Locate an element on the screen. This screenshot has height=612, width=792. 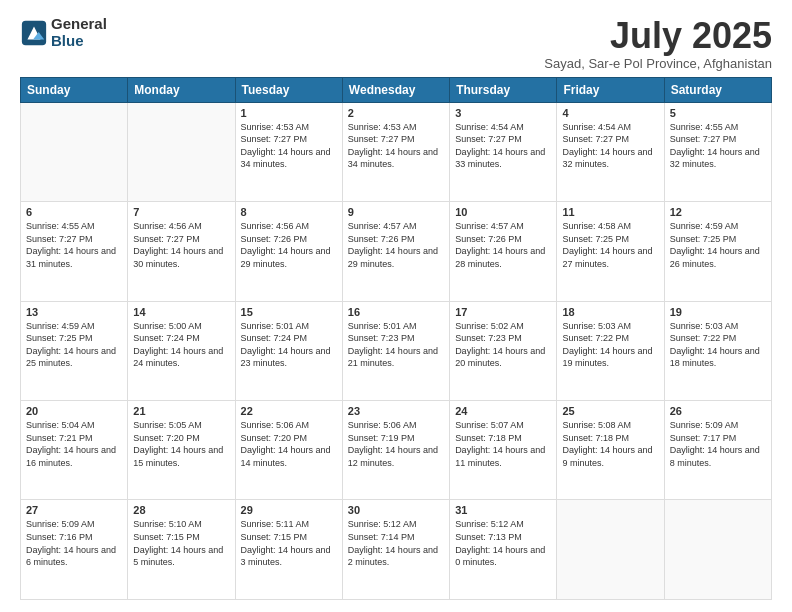
calendar-cell: 28Sunrise: 5:10 AM Sunset: 7:15 PM Dayli… is located at coordinates (182, 550).